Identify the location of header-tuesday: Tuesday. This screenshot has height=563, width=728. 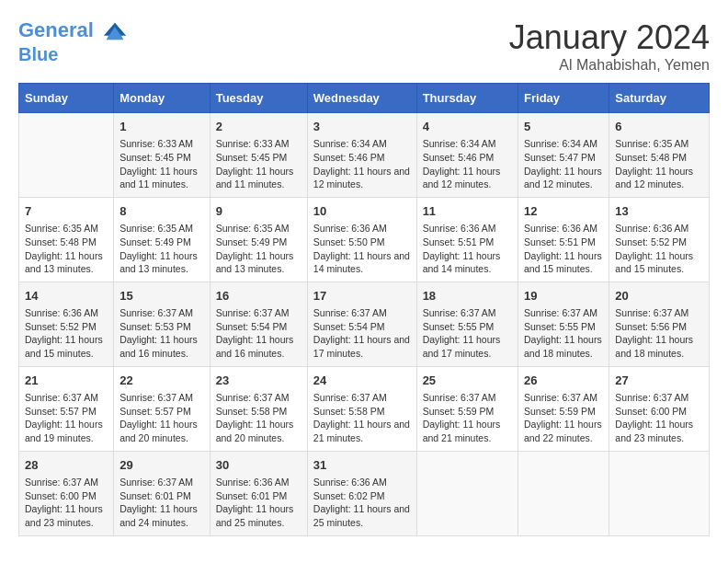
(258, 98).